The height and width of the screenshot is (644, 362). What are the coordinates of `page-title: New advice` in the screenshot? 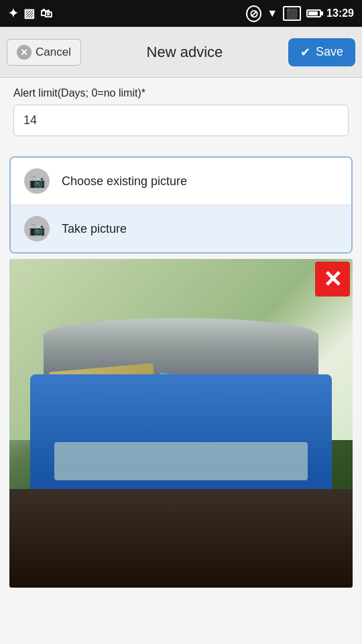 It's located at (185, 52).